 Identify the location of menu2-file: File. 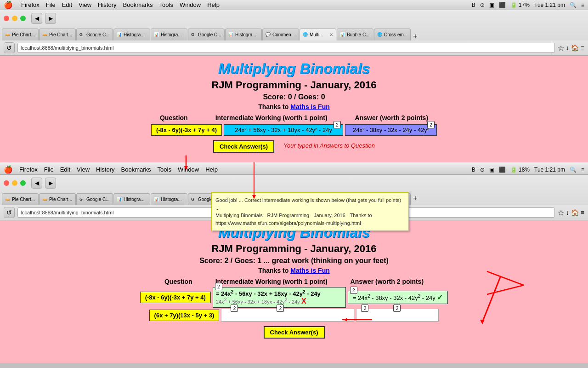
(49, 169).